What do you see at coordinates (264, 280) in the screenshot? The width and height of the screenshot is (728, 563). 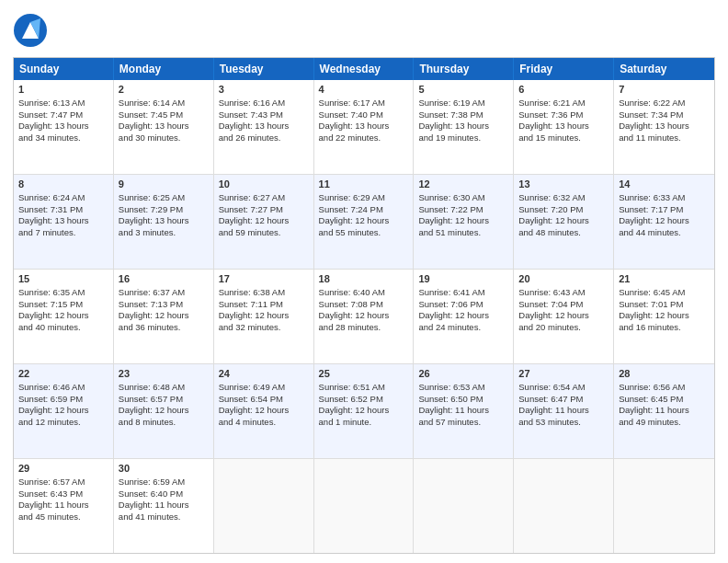 I see `day-number: 17` at bounding box center [264, 280].